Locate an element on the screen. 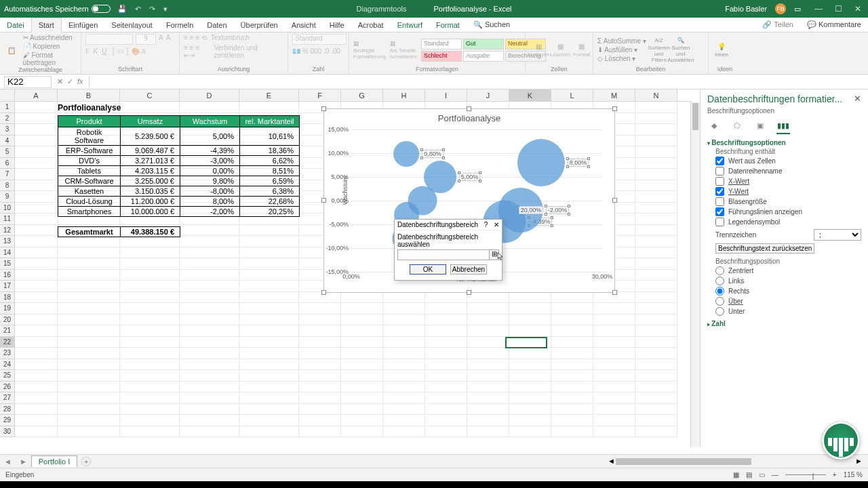  enter-fx-icon: ✓ is located at coordinates (71, 81).